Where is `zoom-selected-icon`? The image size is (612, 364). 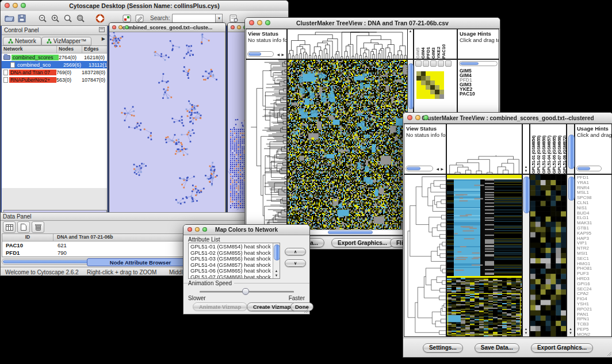
zoom-selected-icon is located at coordinates (81, 18).